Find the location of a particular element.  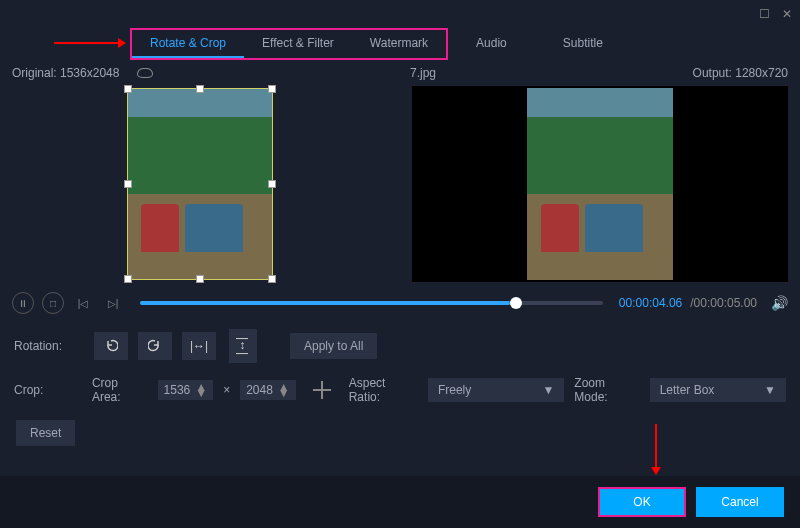

crop-width-value: 1536 is located at coordinates (178, 390).